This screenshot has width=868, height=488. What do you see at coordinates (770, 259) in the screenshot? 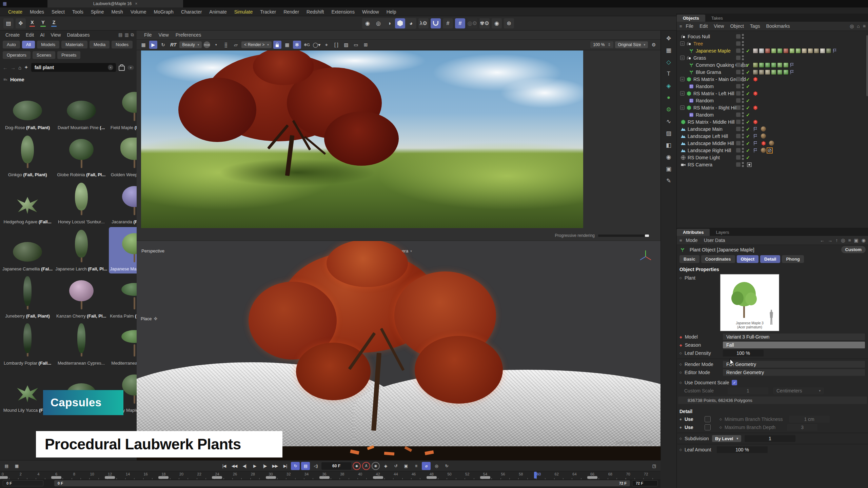
I see `attr-tab-detail: Detail` at bounding box center [770, 259].